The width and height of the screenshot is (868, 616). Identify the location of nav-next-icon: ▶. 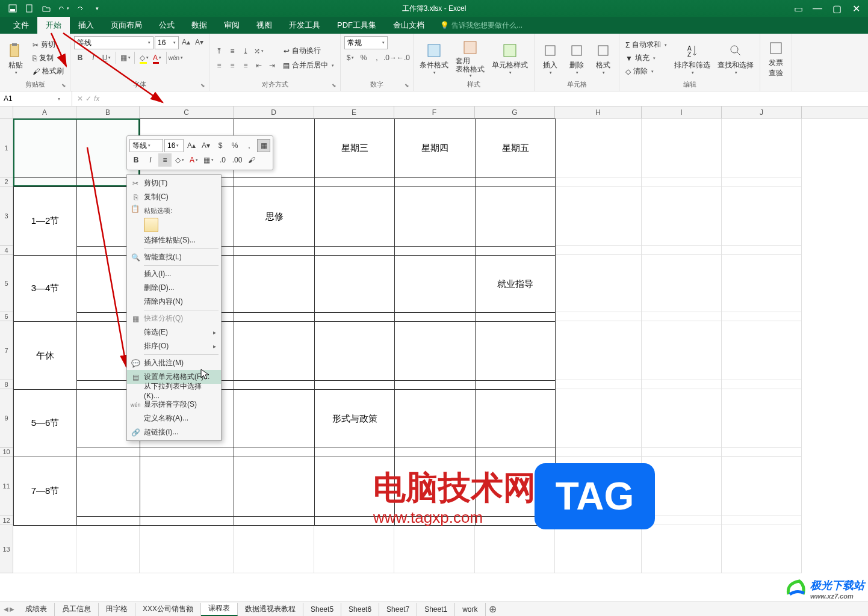
(12, 609).